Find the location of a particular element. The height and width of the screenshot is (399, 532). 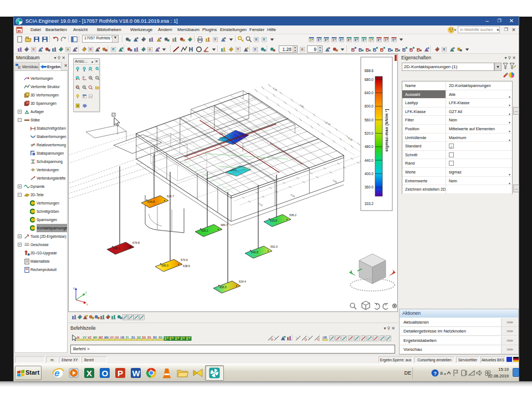

panel-close-icon: ✕ is located at coordinates (64, 58).